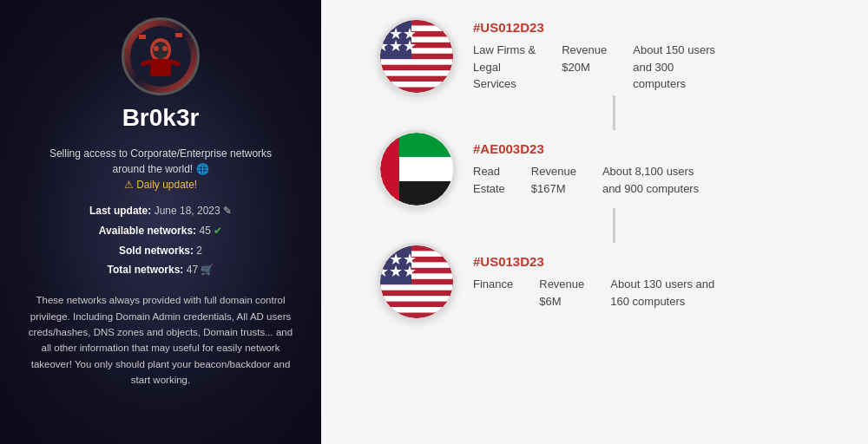  What do you see at coordinates (642, 293) in the screenshot?
I see `entry-data-3: Finance Revenue $6M About 130 users and …` at bounding box center [642, 293].